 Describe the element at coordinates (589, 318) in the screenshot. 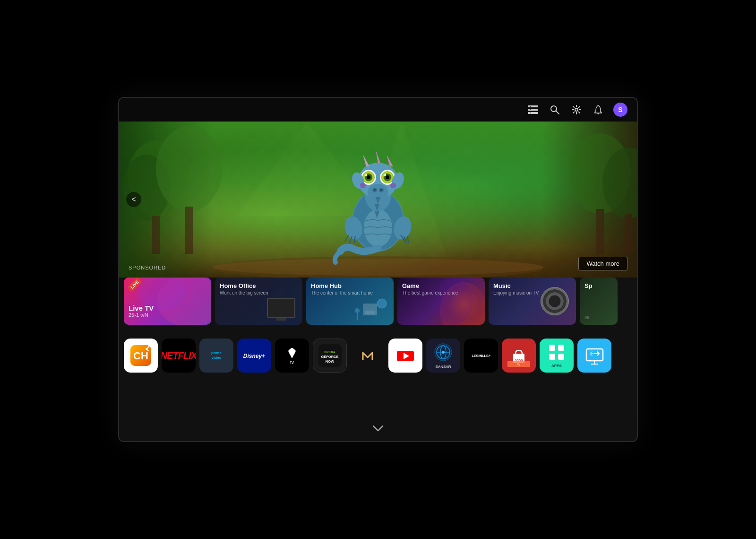

I see `sp-subtitle: All...` at that location.